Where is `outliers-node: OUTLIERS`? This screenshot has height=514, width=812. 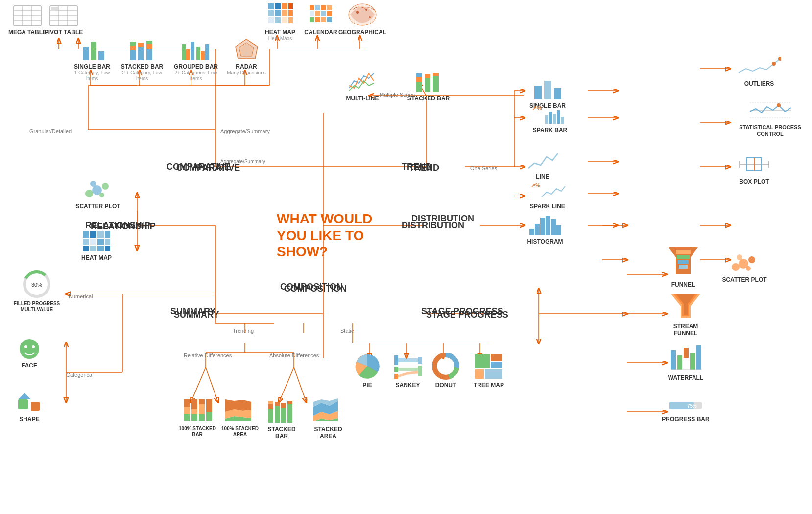 outliers-node: OUTLIERS is located at coordinates (759, 71).